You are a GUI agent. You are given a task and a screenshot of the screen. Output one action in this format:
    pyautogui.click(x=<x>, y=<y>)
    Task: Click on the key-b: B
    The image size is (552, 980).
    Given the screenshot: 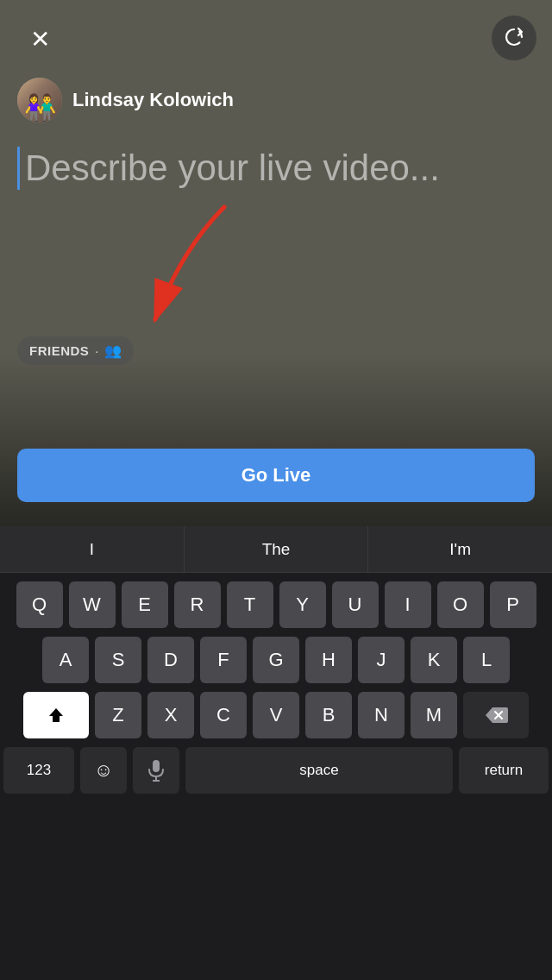 What is the action you would take?
    pyautogui.click(x=329, y=715)
    